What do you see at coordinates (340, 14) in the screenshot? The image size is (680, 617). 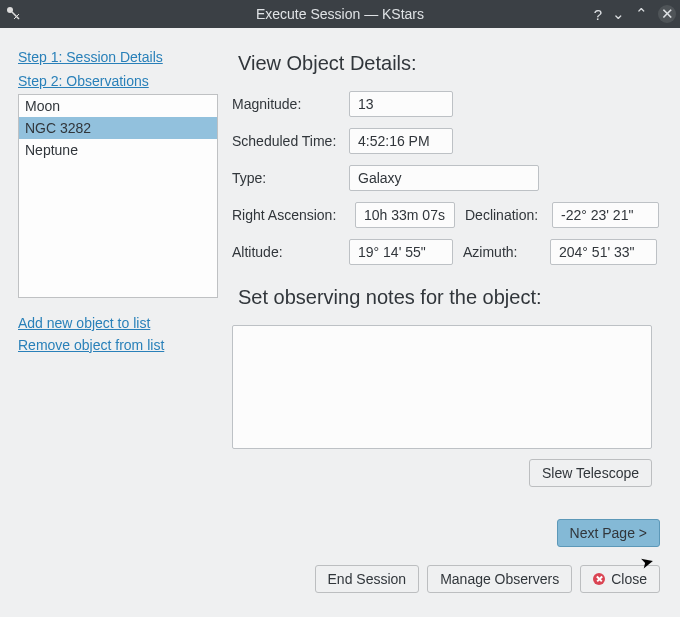 I see `window-title: Execute Session — KStars` at bounding box center [340, 14].